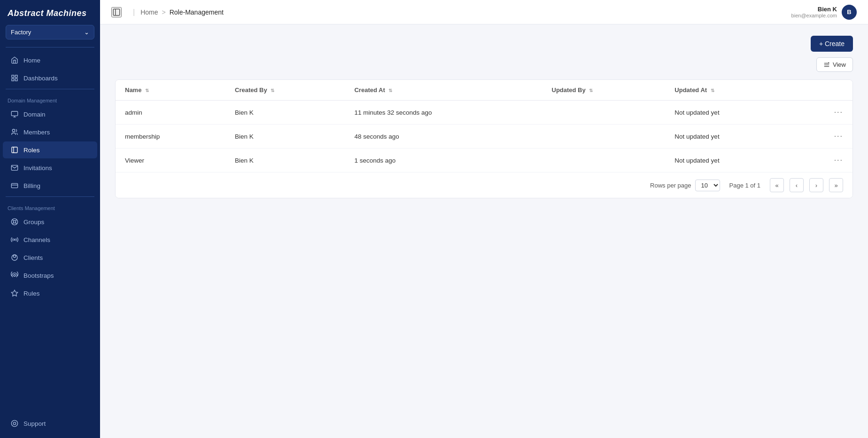 This screenshot has width=868, height=438. I want to click on sidebar-divider-clients, so click(50, 196).